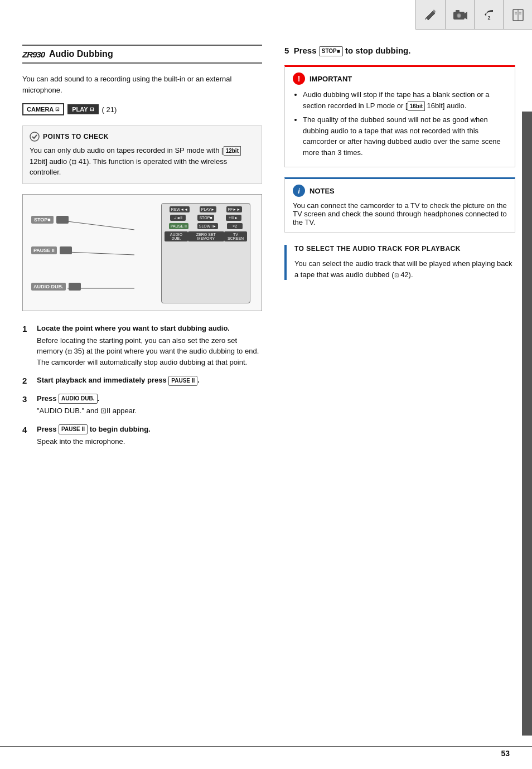 Image resolution: width=532 pixels, height=769 pixels. I want to click on play-btn: PLAY►, so click(208, 210).